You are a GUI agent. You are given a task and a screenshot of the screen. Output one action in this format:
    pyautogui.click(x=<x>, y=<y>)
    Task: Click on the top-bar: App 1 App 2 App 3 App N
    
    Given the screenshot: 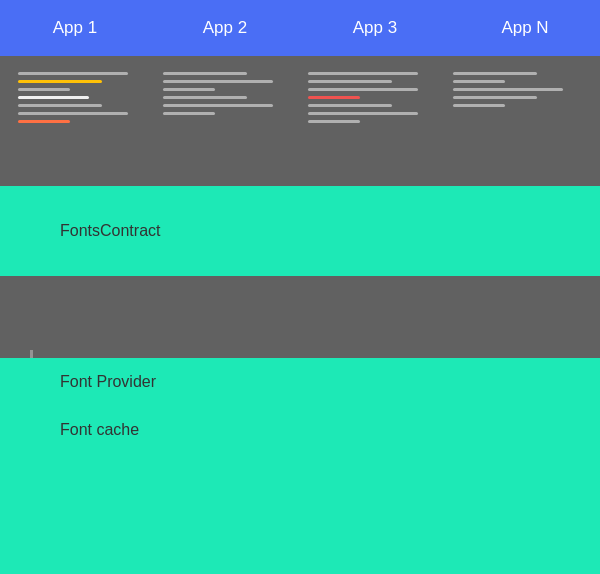 What is the action you would take?
    pyautogui.click(x=300, y=28)
    